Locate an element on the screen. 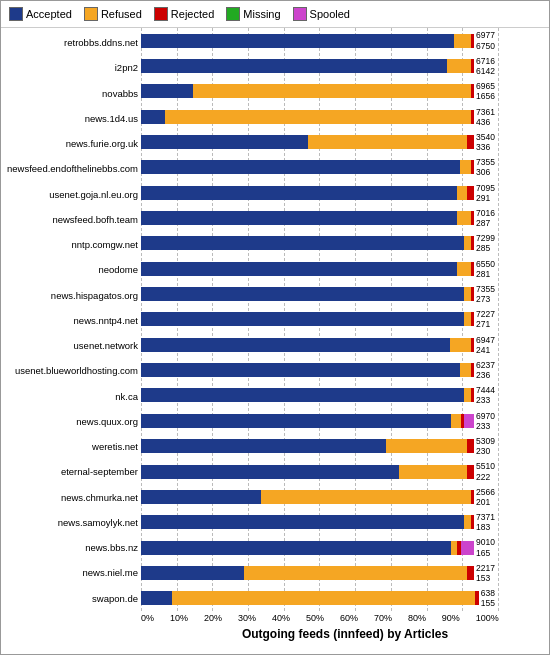  table-row: 7227271 is located at coordinates (318, 319).